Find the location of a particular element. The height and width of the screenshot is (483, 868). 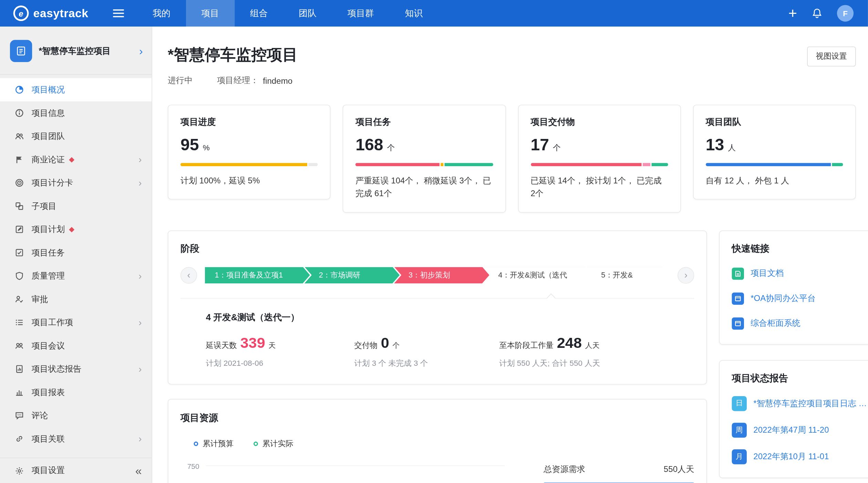

stat-title: 项目团队 is located at coordinates (774, 122).